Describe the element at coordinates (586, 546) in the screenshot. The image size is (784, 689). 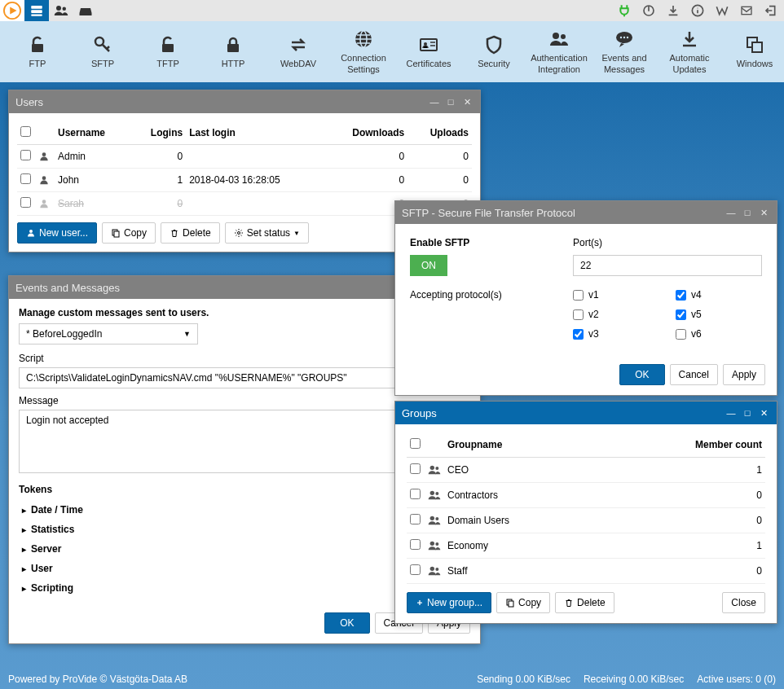
I see `group-row: Economy1` at that location.